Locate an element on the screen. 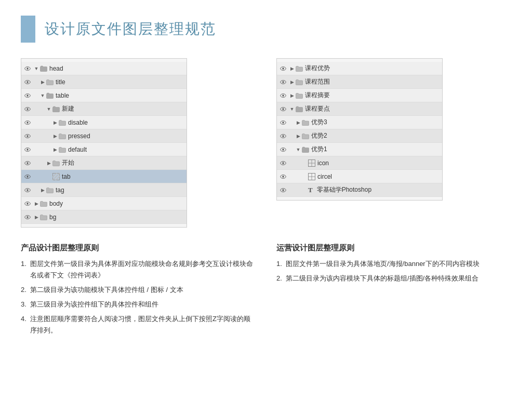  layer-name-label: 课程摘要 is located at coordinates (373, 96).